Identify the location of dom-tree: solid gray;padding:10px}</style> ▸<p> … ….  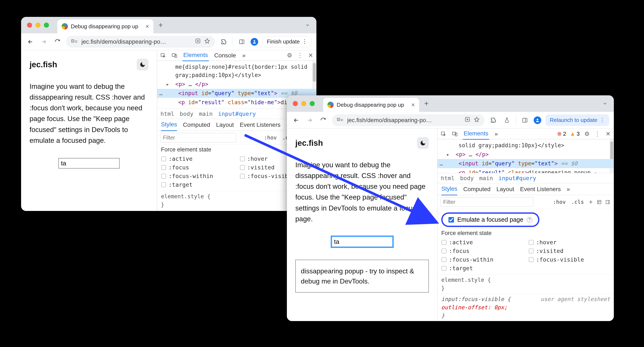
(526, 156).